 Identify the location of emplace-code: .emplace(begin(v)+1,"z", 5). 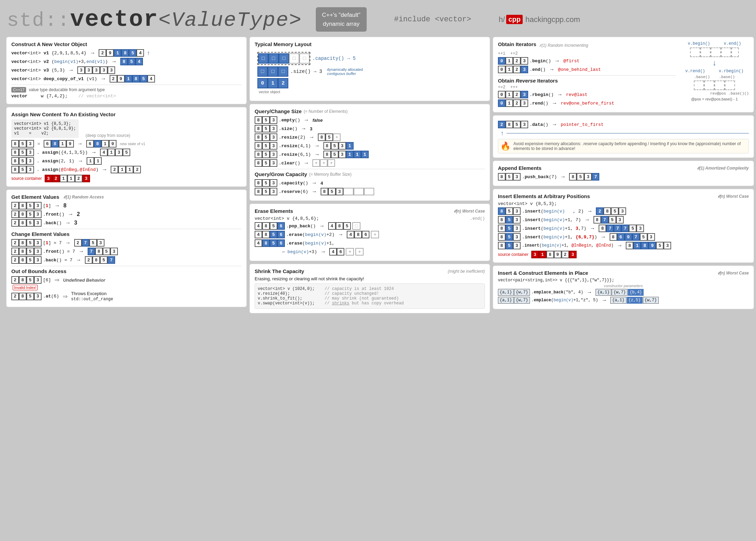
(565, 300).